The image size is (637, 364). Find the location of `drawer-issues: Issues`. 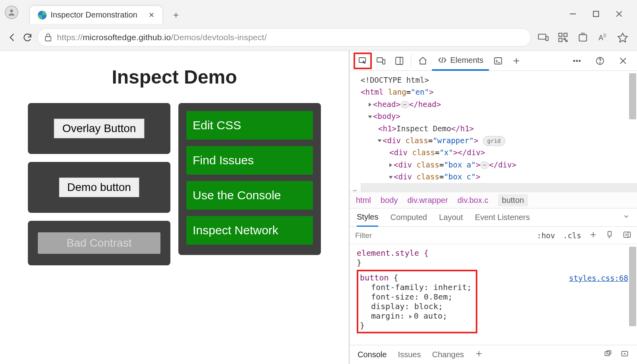

drawer-issues: Issues is located at coordinates (409, 355).